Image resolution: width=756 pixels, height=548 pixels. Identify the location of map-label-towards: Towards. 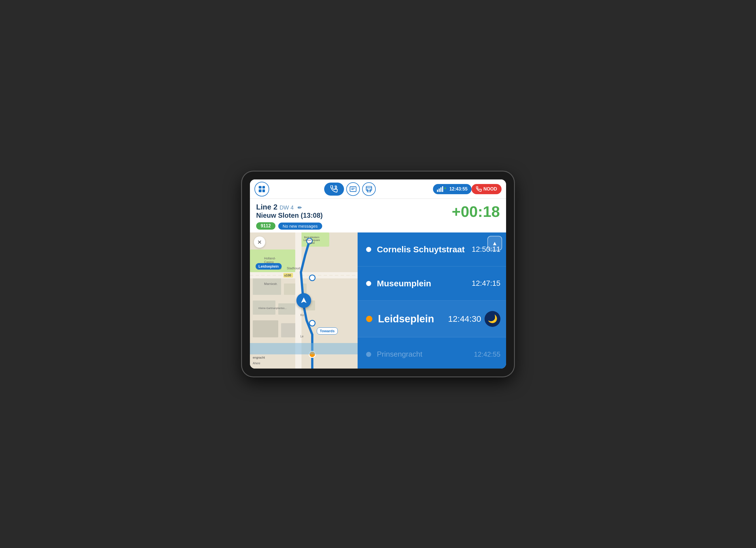
(327, 331).